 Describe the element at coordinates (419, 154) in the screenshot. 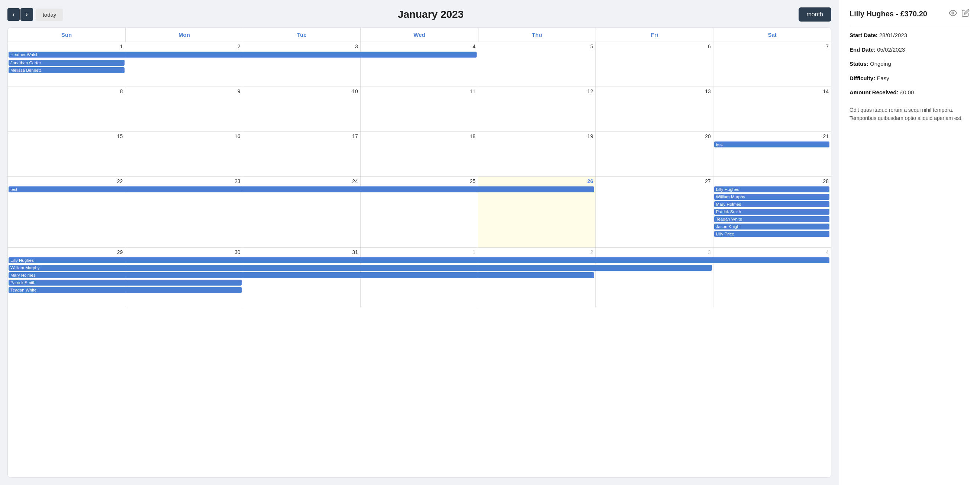

I see `week-3-cell: 15 16 17 18 19 20 21 test` at that location.